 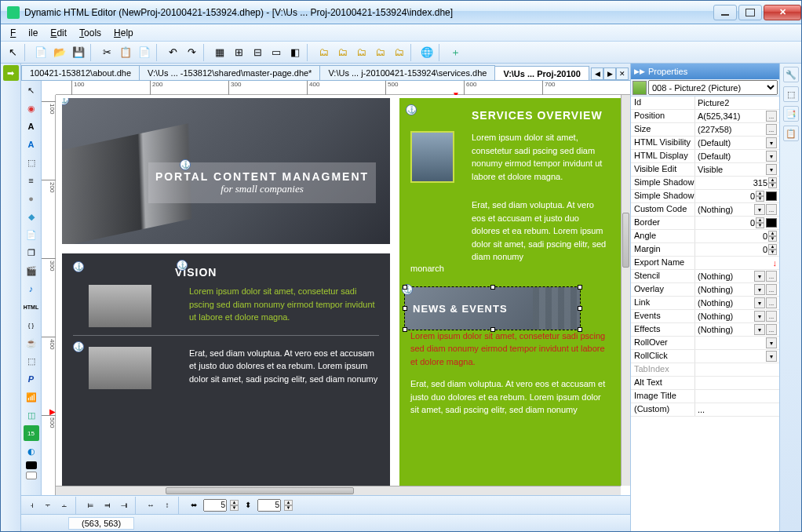 What do you see at coordinates (541, 74) in the screenshot?
I see `tab-index: V:\Us ... Proj-20100` at bounding box center [541, 74].